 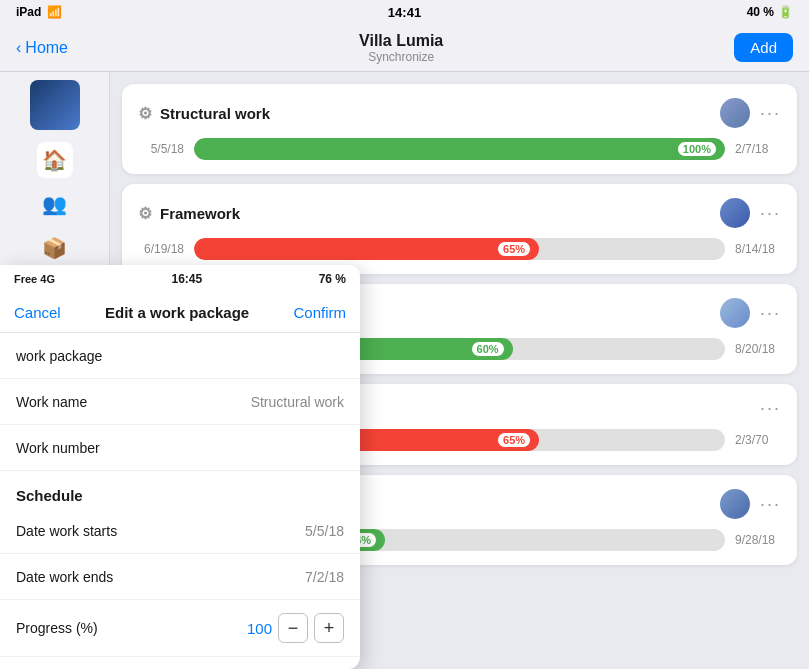 I want to click on package-icon: 📦, so click(x=54, y=248).